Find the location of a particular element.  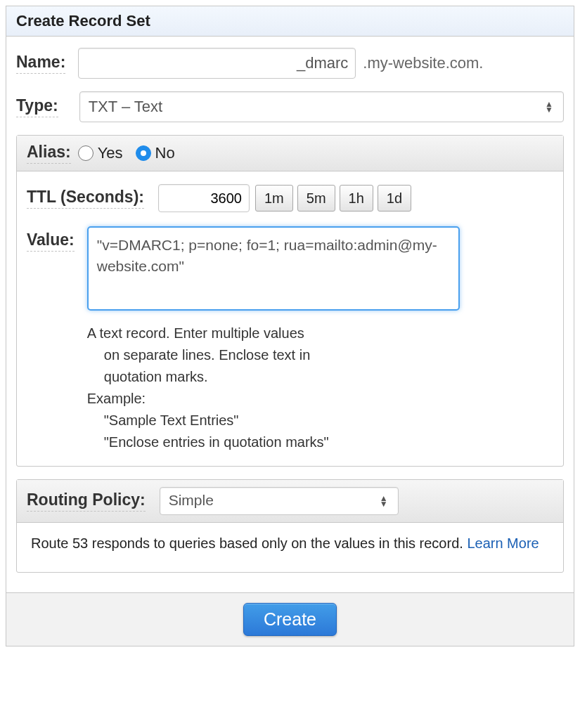

value-label: Value: is located at coordinates (51, 241).